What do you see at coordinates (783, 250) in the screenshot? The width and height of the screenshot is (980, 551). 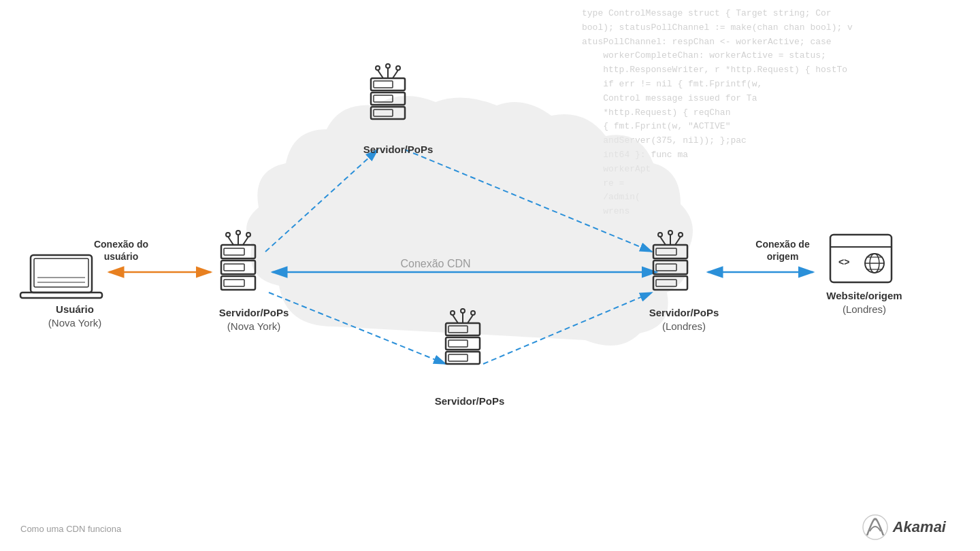 I see `conexao-origem-label: Conexão deorigem` at bounding box center [783, 250].